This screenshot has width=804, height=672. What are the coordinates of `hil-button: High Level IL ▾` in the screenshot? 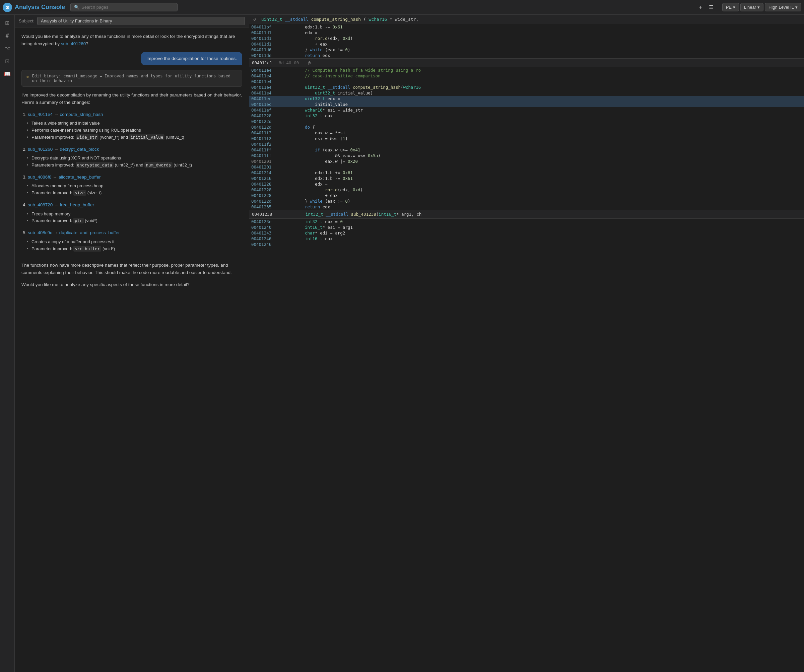 It's located at (783, 7).